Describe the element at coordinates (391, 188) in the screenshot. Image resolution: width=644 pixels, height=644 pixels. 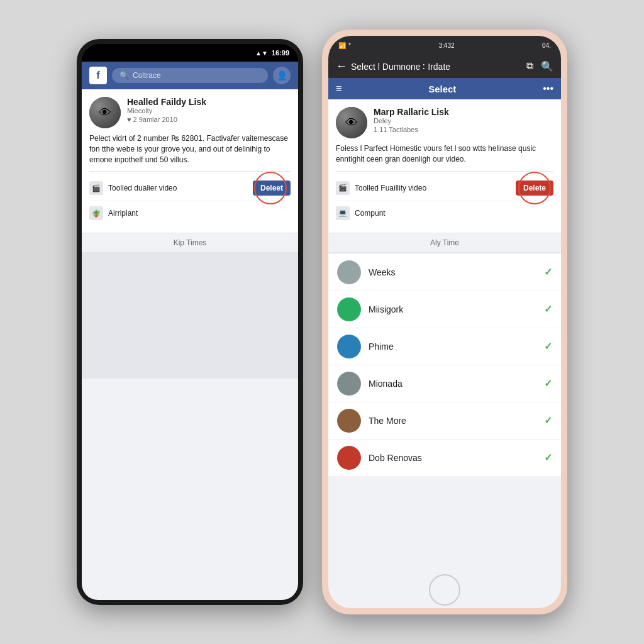
I see `ios-action1-label: Toolled Fuaillity video` at that location.